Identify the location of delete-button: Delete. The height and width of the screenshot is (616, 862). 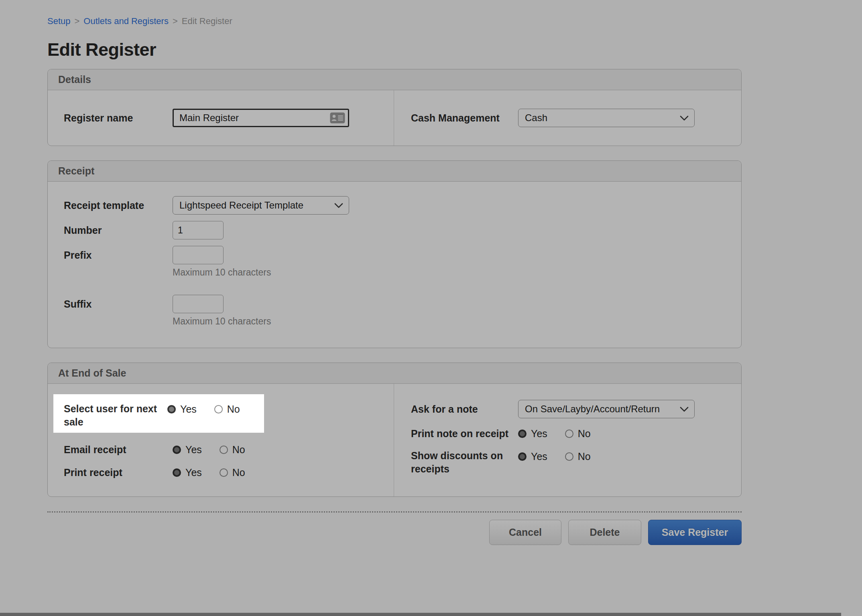
(605, 533).